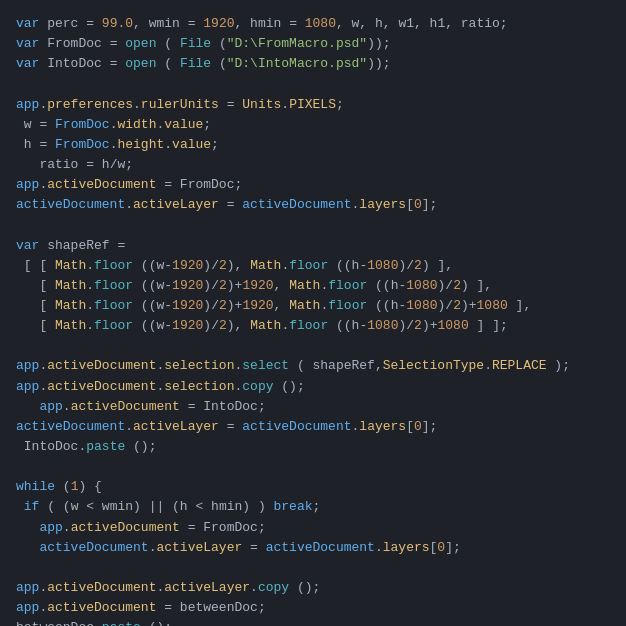 Image resolution: width=626 pixels, height=626 pixels. What do you see at coordinates (313, 165) in the screenshot?
I see `code-line: ratio = h/w;` at bounding box center [313, 165].